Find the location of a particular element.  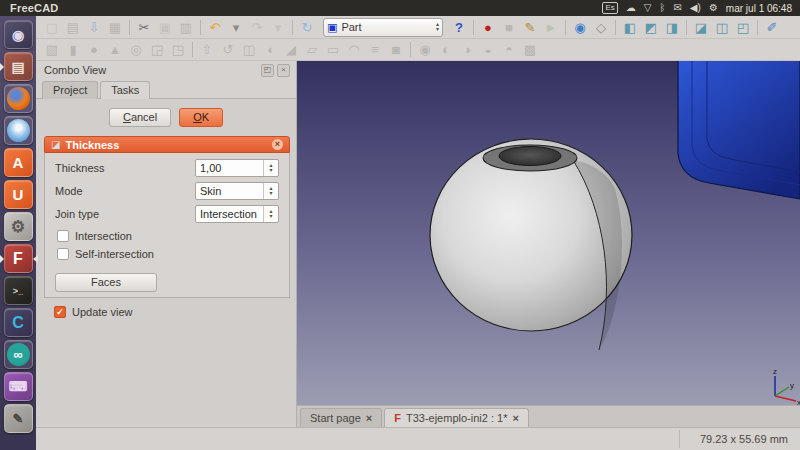

view-axonometric-button: ◇ is located at coordinates (601, 28).